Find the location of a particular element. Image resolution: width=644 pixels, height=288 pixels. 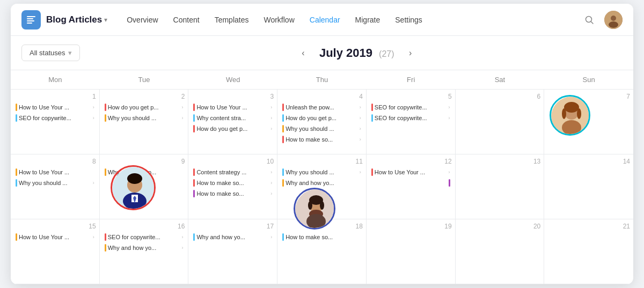

day-thu: Thu is located at coordinates (322, 79).